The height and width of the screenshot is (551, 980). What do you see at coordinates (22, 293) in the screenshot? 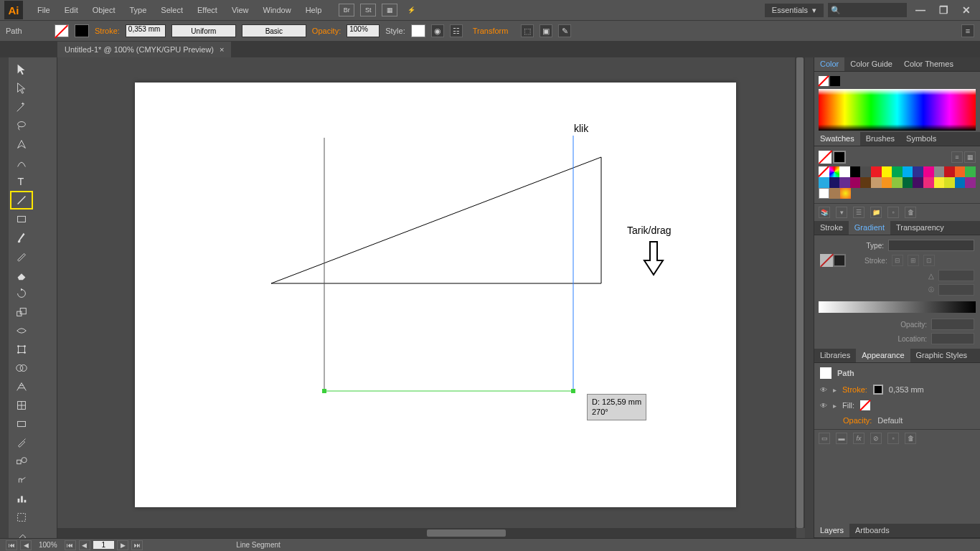
I see `rotate-tool` at bounding box center [22, 293].